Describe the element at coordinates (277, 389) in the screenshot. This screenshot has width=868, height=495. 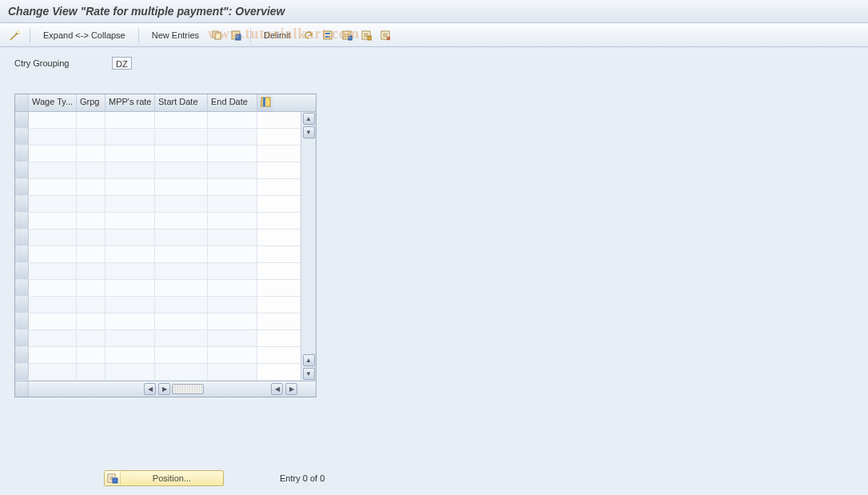
I see `scroll-left-icon: ◀` at that location.